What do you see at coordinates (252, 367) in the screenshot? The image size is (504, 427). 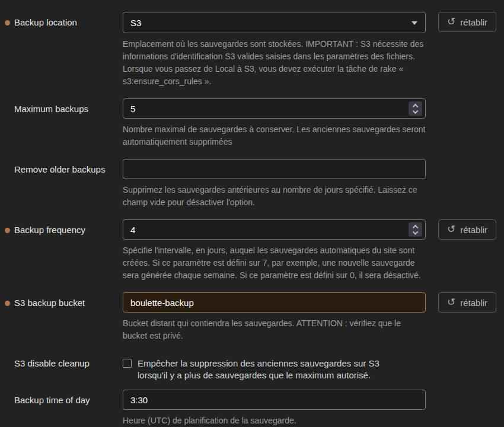 I see `setting-row-s3-disable-cleanup: S3 disable cleanup Empêcher la suppressi…` at bounding box center [252, 367].